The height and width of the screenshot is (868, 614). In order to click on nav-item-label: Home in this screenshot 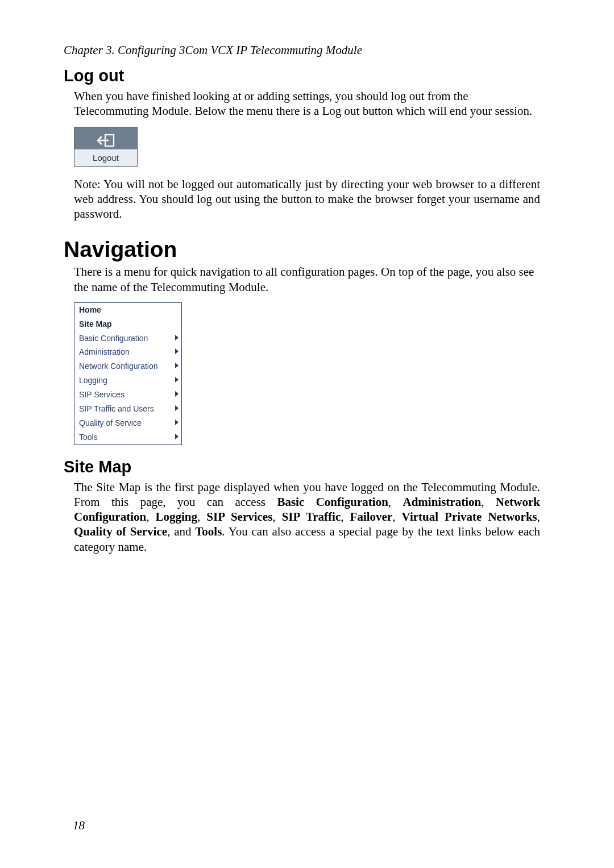, I will do `click(90, 310)`.